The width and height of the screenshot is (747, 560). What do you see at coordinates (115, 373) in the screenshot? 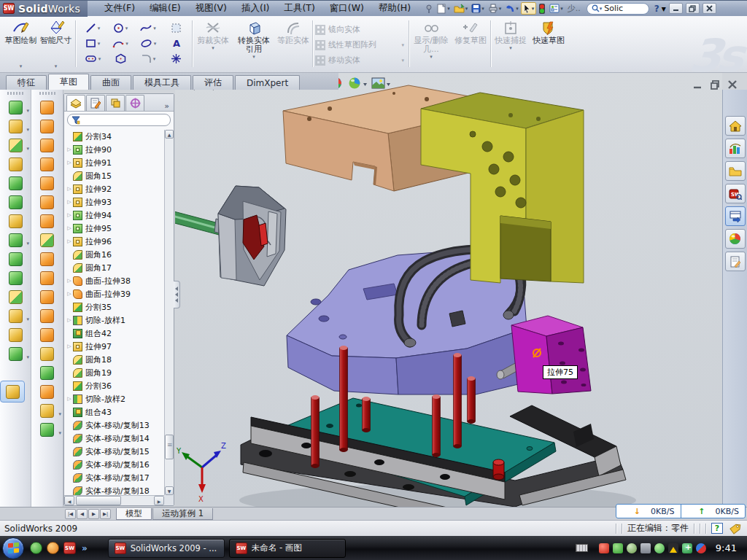
I see `feature-tree-item: 圆角19` at bounding box center [115, 373].